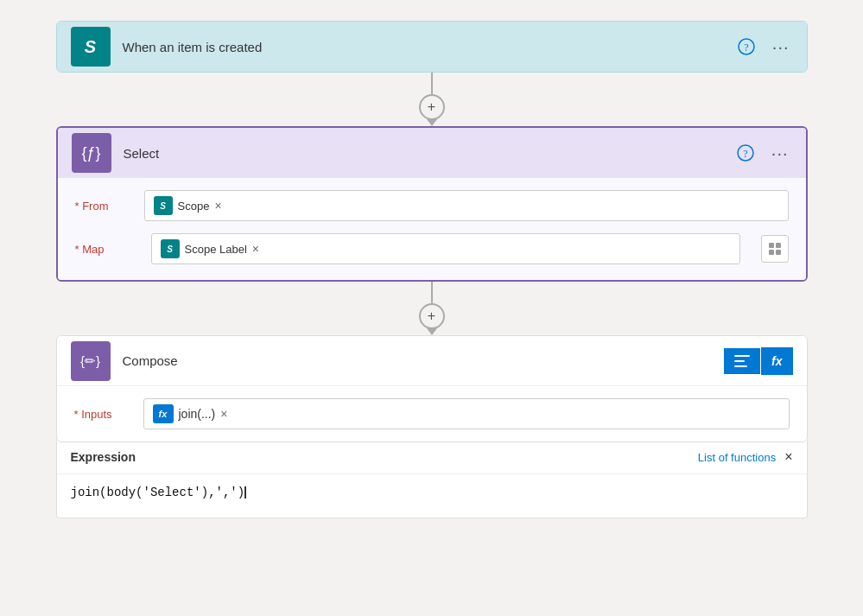 The image size is (863, 616). Describe the element at coordinates (432, 229) in the screenshot. I see `select-card-body: * From S Scope × * Map S Scope Label ×` at that location.